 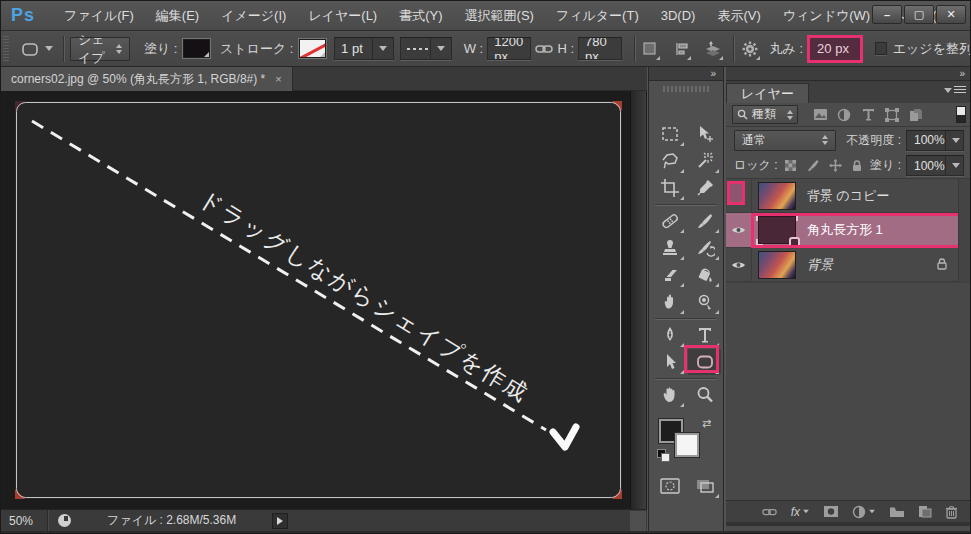 What do you see at coordinates (670, 395) in the screenshot?
I see `hand-tool` at bounding box center [670, 395].